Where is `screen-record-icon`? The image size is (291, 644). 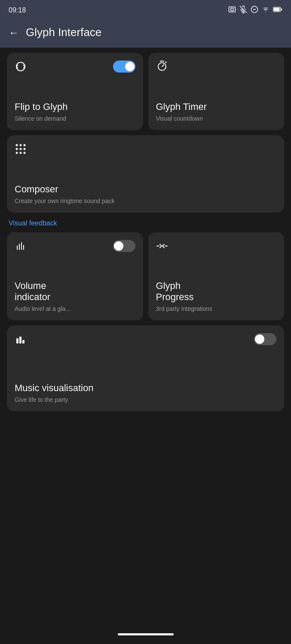
screen-record-icon is located at coordinates (232, 10).